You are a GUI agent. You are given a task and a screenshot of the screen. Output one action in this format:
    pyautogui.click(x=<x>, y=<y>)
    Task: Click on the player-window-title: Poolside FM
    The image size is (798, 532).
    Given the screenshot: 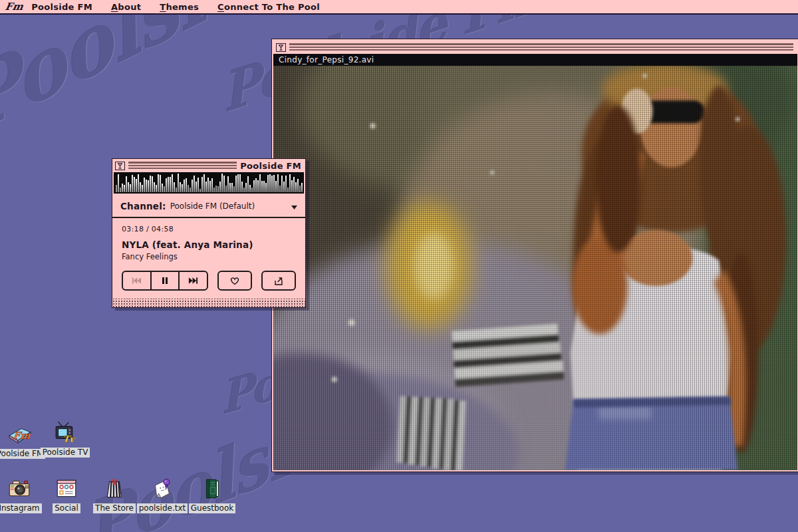 What is the action you would take?
    pyautogui.click(x=271, y=166)
    